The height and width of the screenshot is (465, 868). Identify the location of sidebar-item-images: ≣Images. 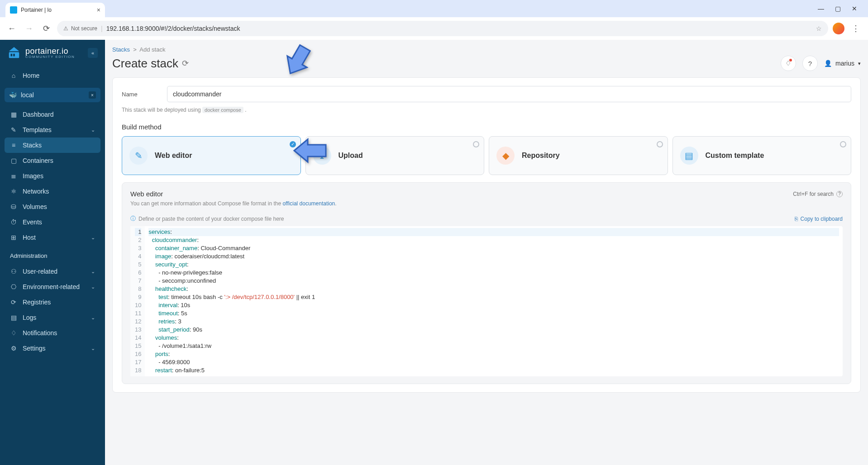
(52, 176).